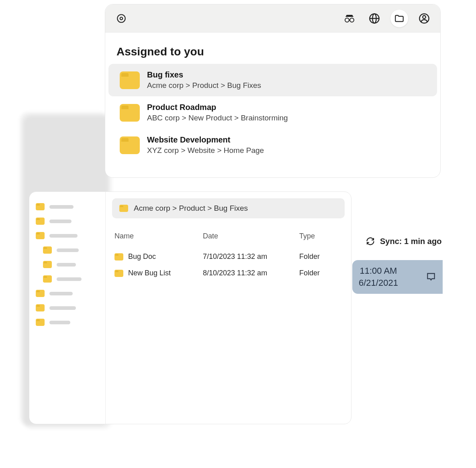  Describe the element at coordinates (149, 273) in the screenshot. I see `row-name: New Bug List` at that location.